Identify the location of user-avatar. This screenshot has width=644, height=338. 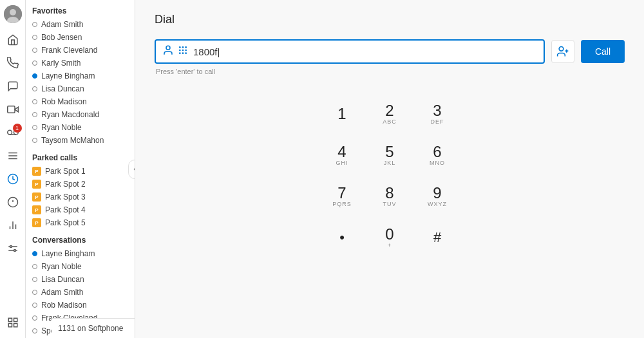
(13, 14).